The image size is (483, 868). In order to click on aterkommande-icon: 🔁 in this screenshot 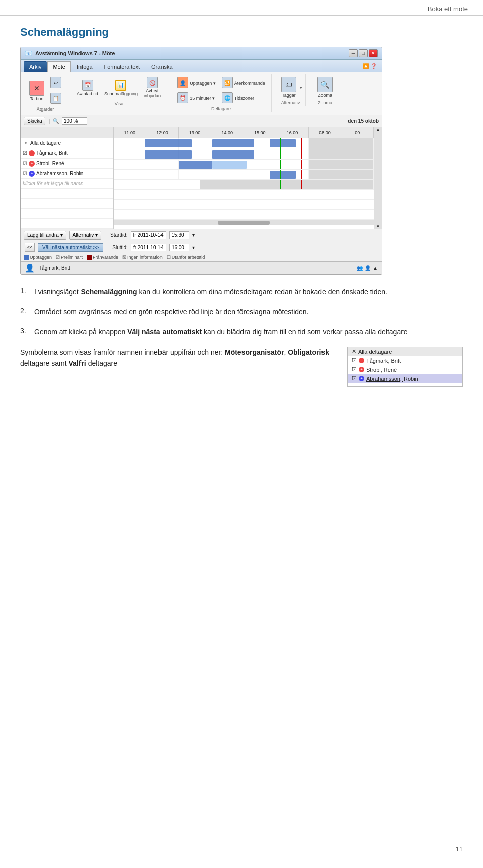, I will do `click(227, 83)`.